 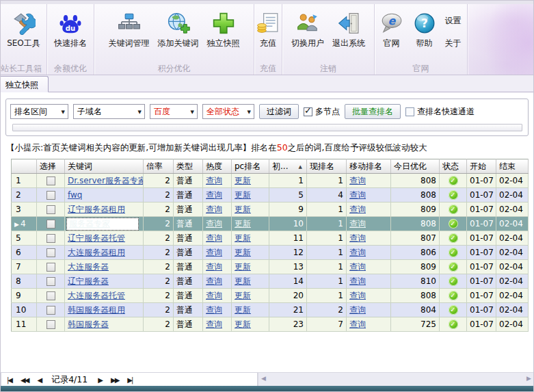 What do you see at coordinates (75, 195) in the screenshot?
I see `keyword-link: fwq` at bounding box center [75, 195].